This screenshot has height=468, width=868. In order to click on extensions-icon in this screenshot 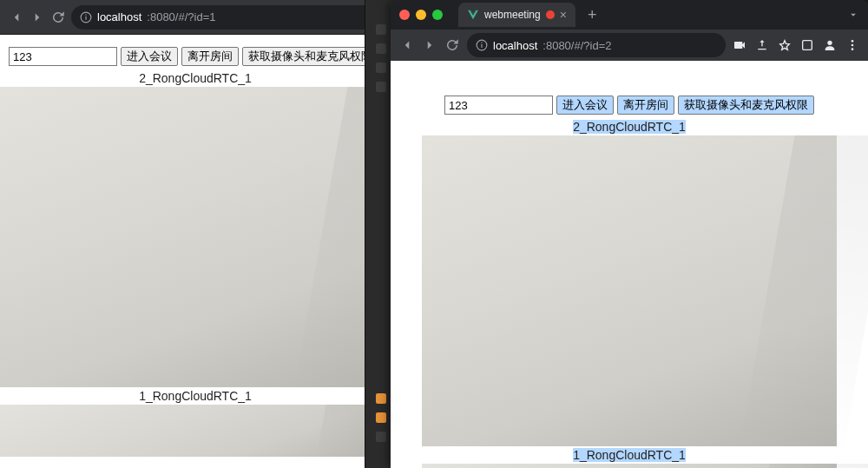, I will do `click(807, 45)`.